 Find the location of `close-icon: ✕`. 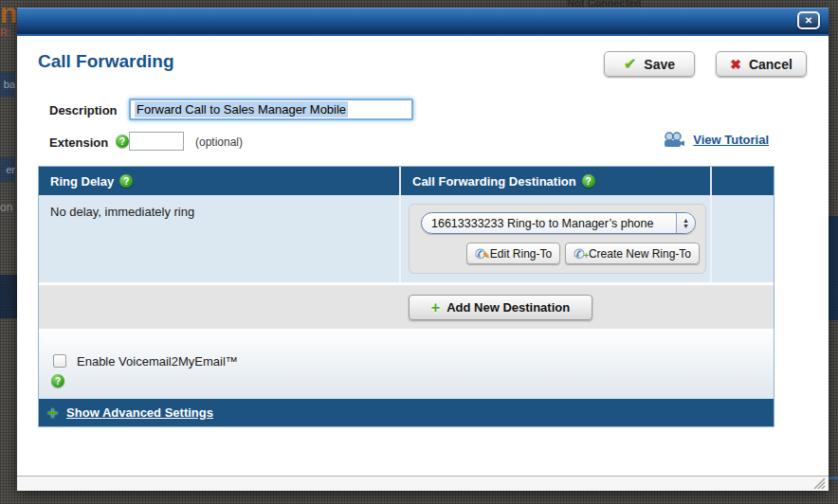

close-icon: ✕ is located at coordinates (809, 21).